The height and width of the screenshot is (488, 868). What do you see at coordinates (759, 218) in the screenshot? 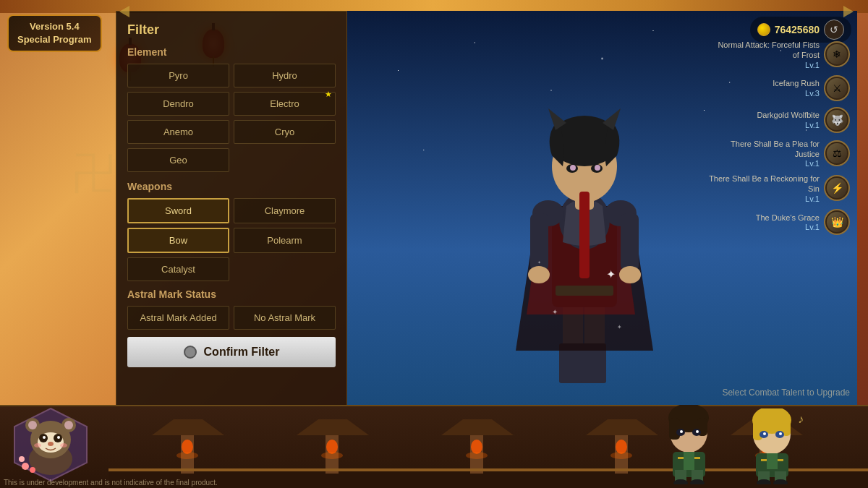
I see `skill-name-6: The Duke's Grace` at bounding box center [759, 218].